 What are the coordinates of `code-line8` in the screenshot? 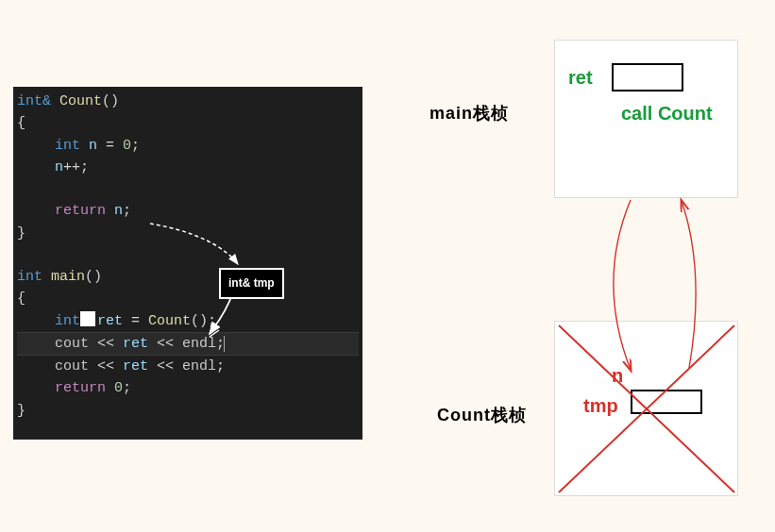 It's located at (188, 255).